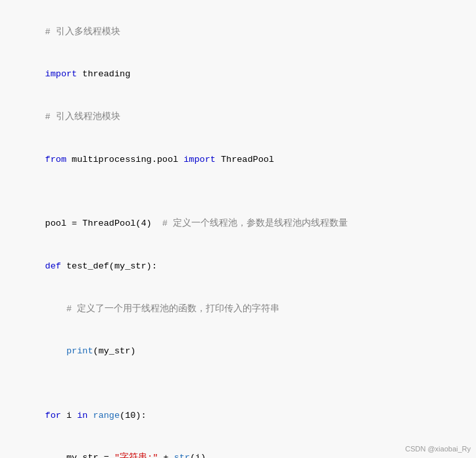 The image size is (476, 458). I want to click on code-line: pool = ThreadPool(4) # 定义一个线程池，参数是线程池内线程…, so click(238, 224).